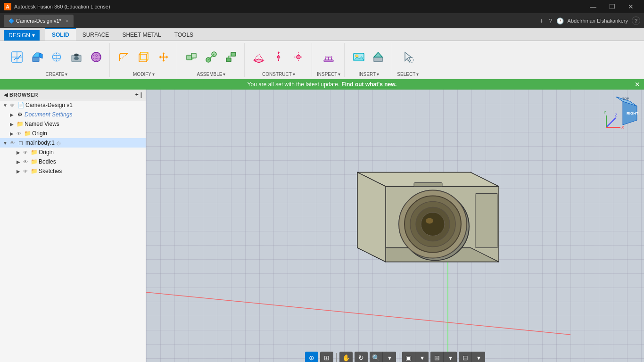  I want to click on tree-item-mb-bodies: ▶ 👁 📁 Bodies, so click(73, 162).